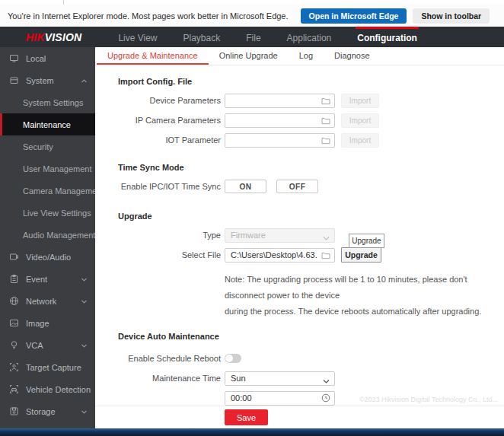 This screenshot has width=504, height=436. I want to click on nav-application: Application, so click(309, 37).